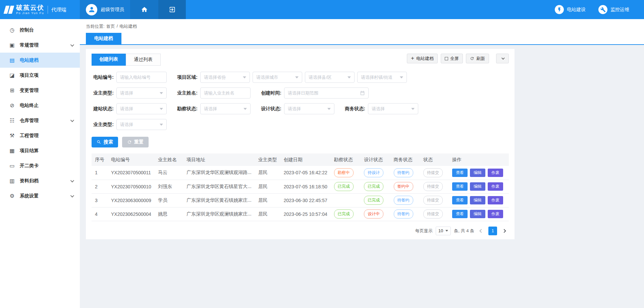 The height and width of the screenshot is (308, 644). Describe the element at coordinates (393, 109) in the screenshot. I see `business-status-select: 请选择` at that location.